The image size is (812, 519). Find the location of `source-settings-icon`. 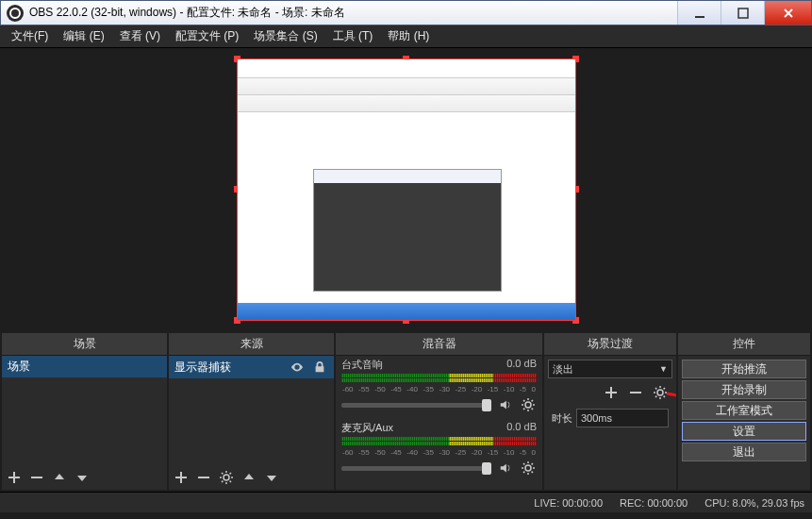

source-settings-icon is located at coordinates (226, 477).